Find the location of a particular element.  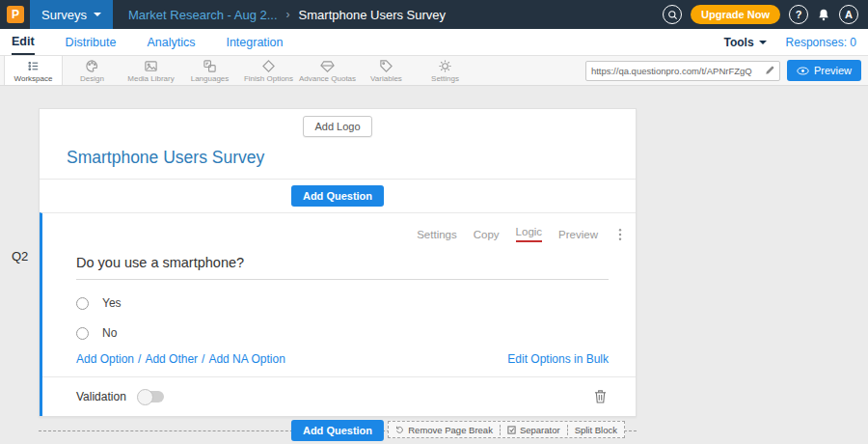

toolbar-item-settings: Settings is located at coordinates (446, 70).